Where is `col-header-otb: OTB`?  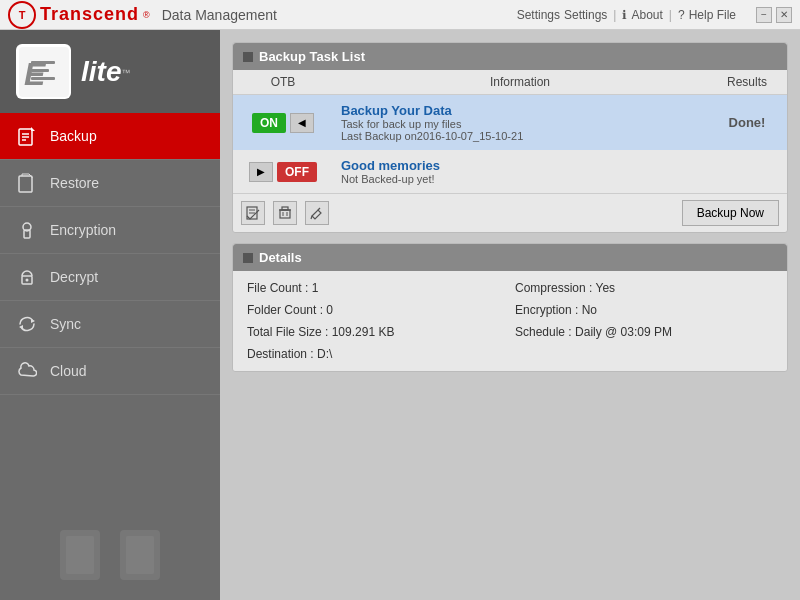
col-header-otb: OTB is located at coordinates (283, 82).